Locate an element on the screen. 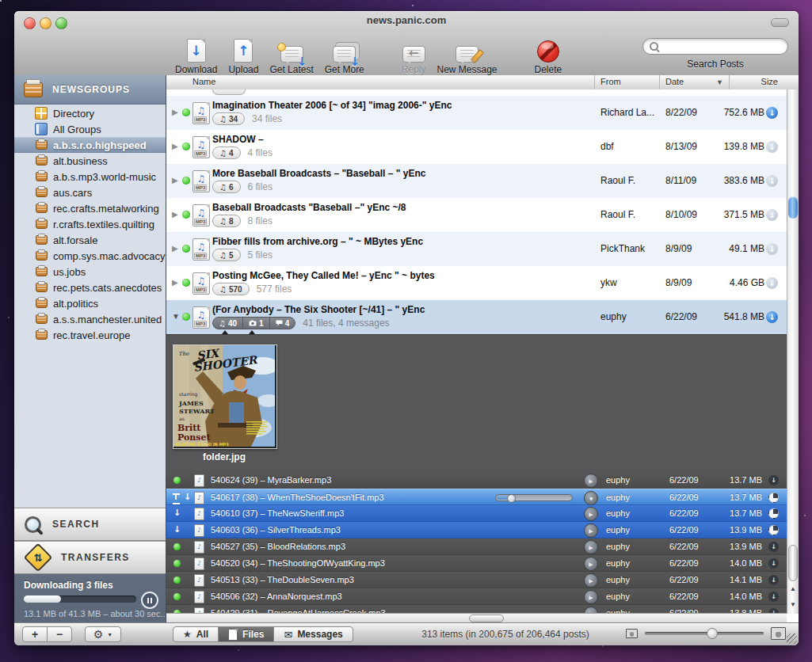 This screenshot has height=662, width=812. stop-button: ■ is located at coordinates (591, 498).